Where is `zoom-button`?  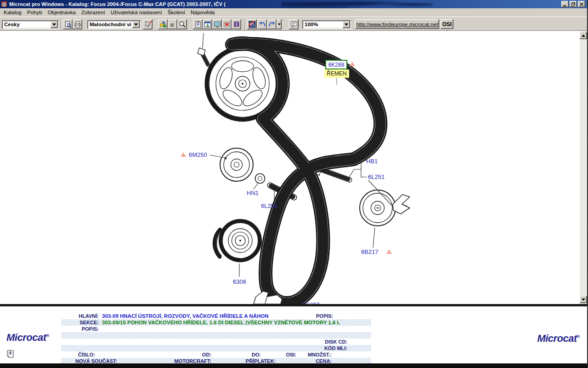 zoom-button is located at coordinates (182, 24).